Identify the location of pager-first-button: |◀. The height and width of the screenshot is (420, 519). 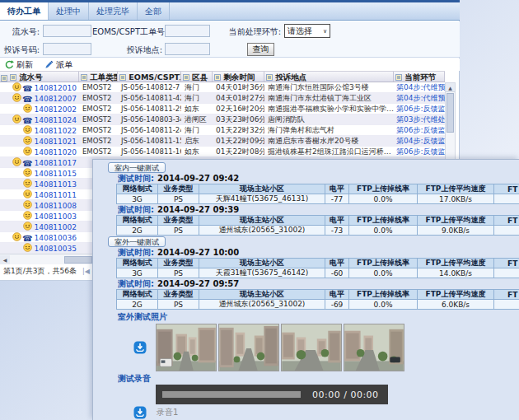
(86, 272).